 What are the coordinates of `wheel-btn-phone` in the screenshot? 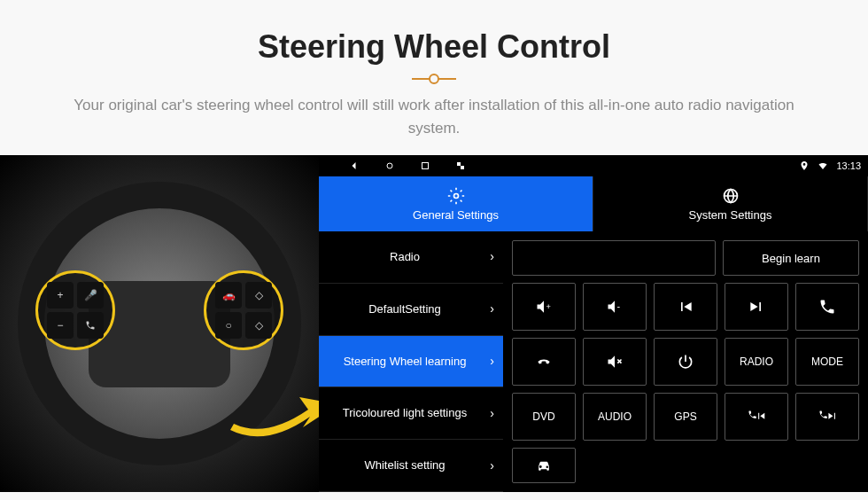 It's located at (90, 325).